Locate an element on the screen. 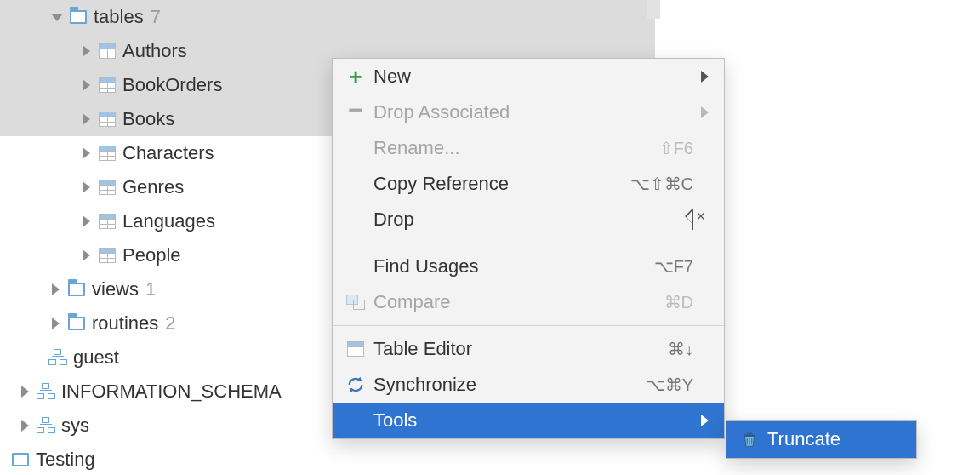 The width and height of the screenshot is (980, 475). menu-label: Tools is located at coordinates (531, 421).